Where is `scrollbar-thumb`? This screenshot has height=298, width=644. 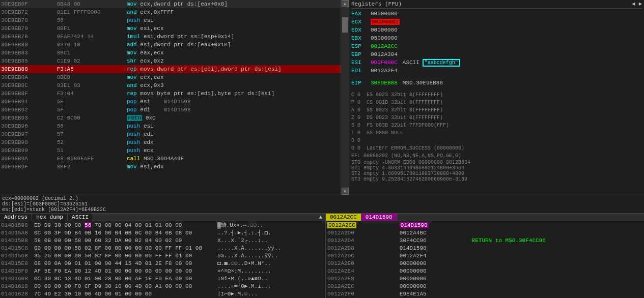
scrollbar-thumb is located at coordinates (345, 25).